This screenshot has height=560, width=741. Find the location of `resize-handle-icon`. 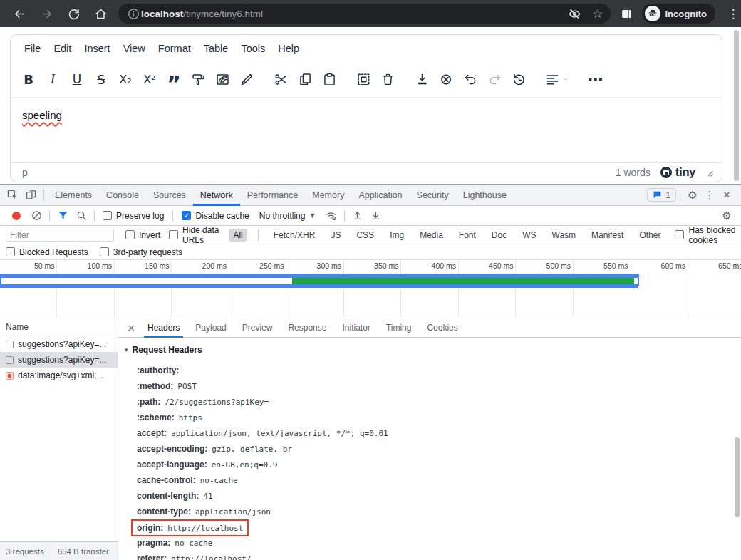

resize-handle-icon is located at coordinates (710, 172).